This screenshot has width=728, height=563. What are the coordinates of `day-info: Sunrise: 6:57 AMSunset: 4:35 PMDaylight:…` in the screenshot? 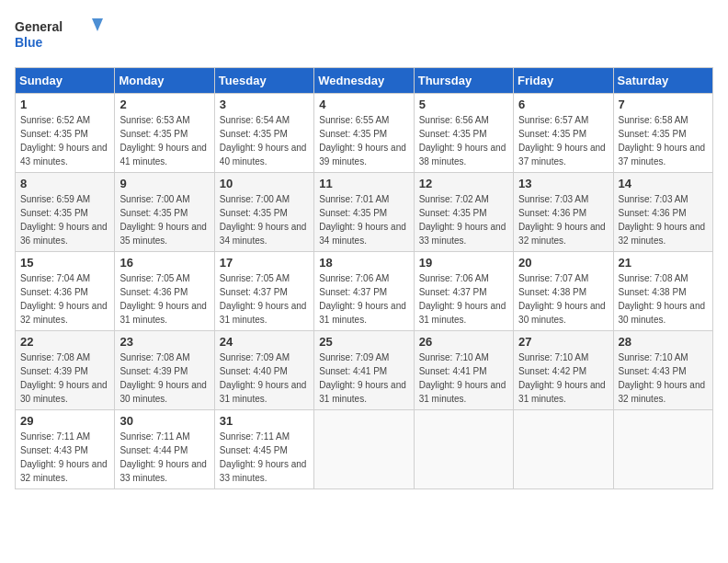 It's located at (563, 141).